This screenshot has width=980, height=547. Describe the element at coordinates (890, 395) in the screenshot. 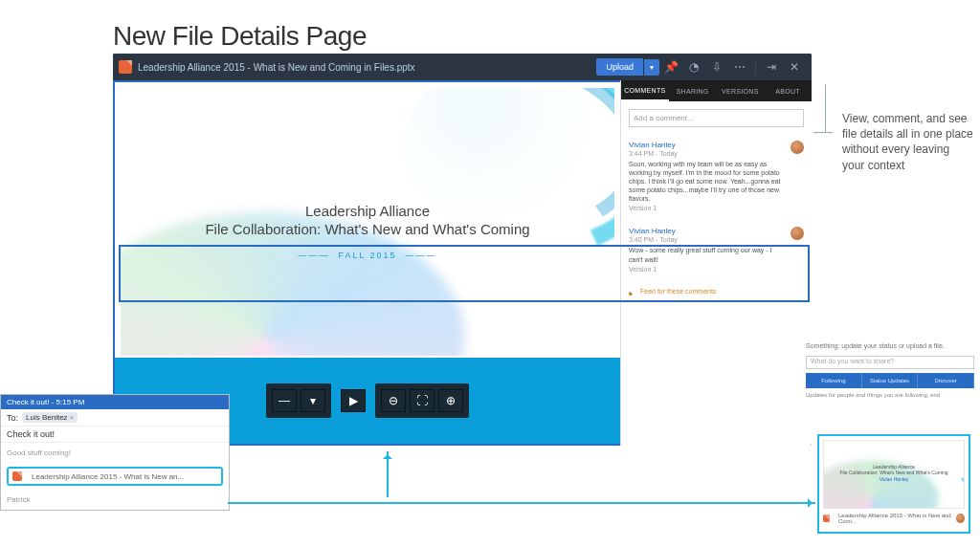

I see `feed-filter-text: Updates for people and things you are fo…` at that location.